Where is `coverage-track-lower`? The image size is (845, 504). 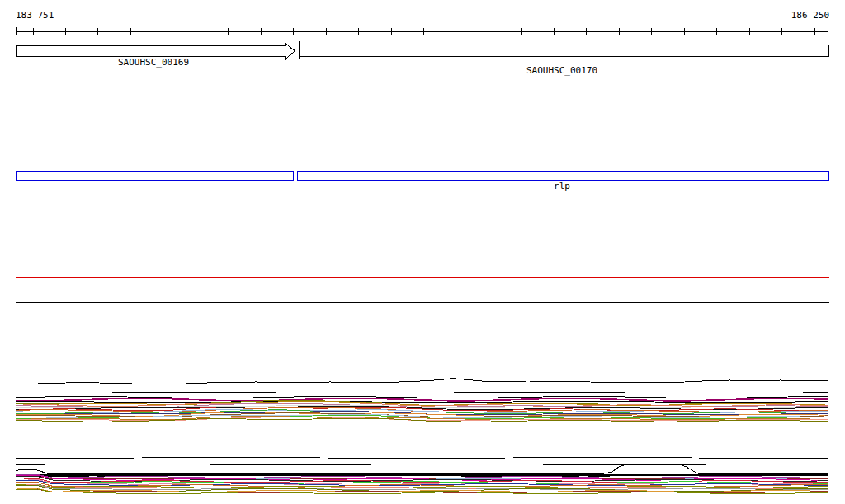 coverage-track-lower is located at coordinates (422, 476).